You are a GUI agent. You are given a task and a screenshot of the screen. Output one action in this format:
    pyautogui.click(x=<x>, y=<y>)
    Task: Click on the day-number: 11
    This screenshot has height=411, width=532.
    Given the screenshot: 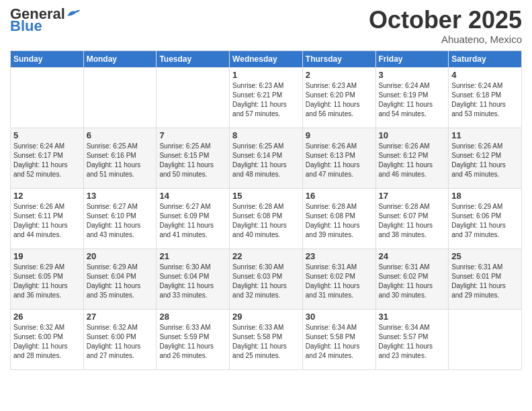 What is the action you would take?
    pyautogui.click(x=485, y=136)
    